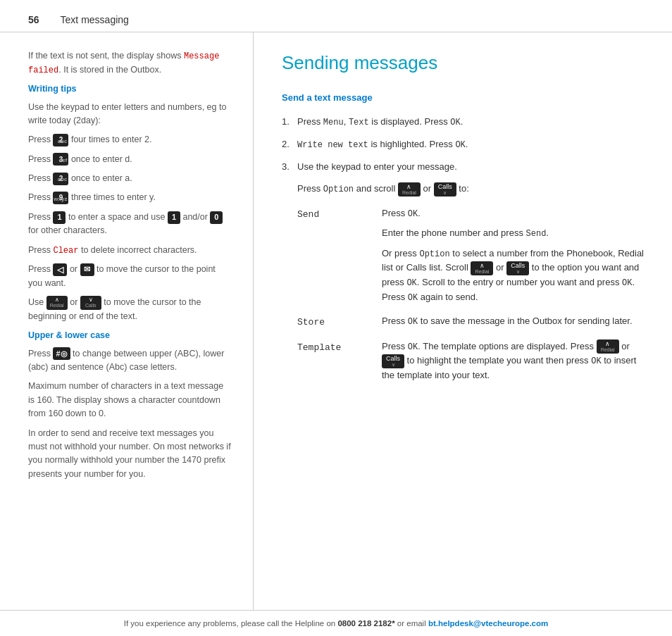  What do you see at coordinates (290, 144) in the screenshot?
I see `step-2-num: 2.` at bounding box center [290, 144].